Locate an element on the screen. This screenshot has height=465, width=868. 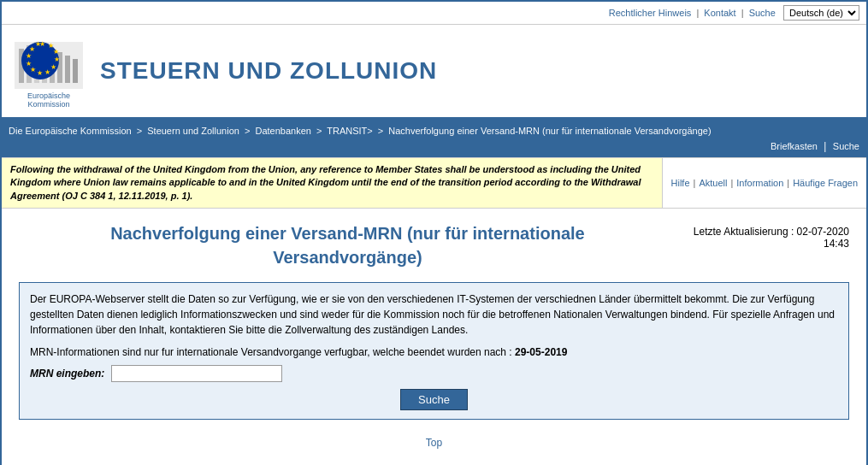
nav-bar: Die Europäische Kommission > Steuern und… is located at coordinates (434, 138).